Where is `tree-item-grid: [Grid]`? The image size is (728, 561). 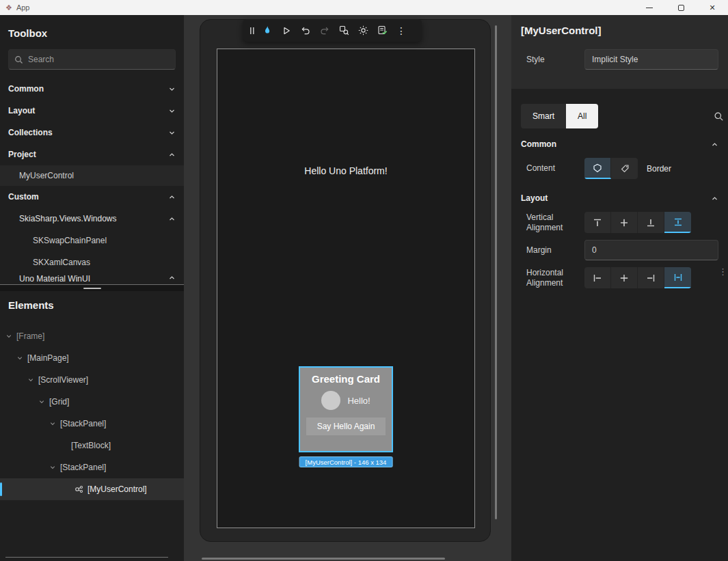
tree-item-grid: [Grid] is located at coordinates (92, 402).